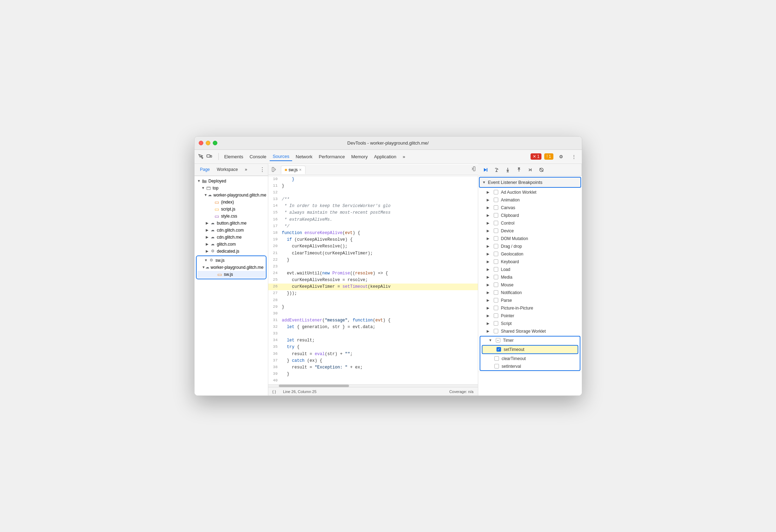 This screenshot has height=532, width=776. Describe the element at coordinates (561, 157) in the screenshot. I see `settings-button: ⚙` at that location.